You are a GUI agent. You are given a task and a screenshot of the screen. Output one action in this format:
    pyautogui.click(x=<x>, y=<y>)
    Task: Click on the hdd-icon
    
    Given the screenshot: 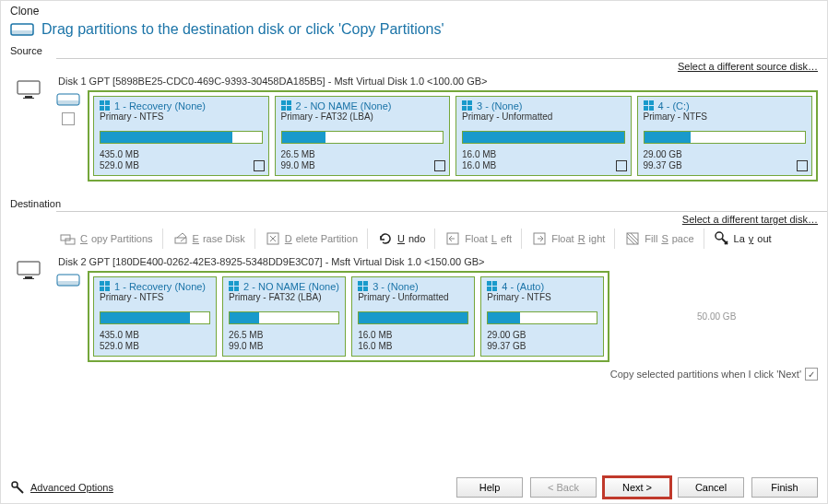 What is the action you would take?
    pyautogui.click(x=22, y=29)
    